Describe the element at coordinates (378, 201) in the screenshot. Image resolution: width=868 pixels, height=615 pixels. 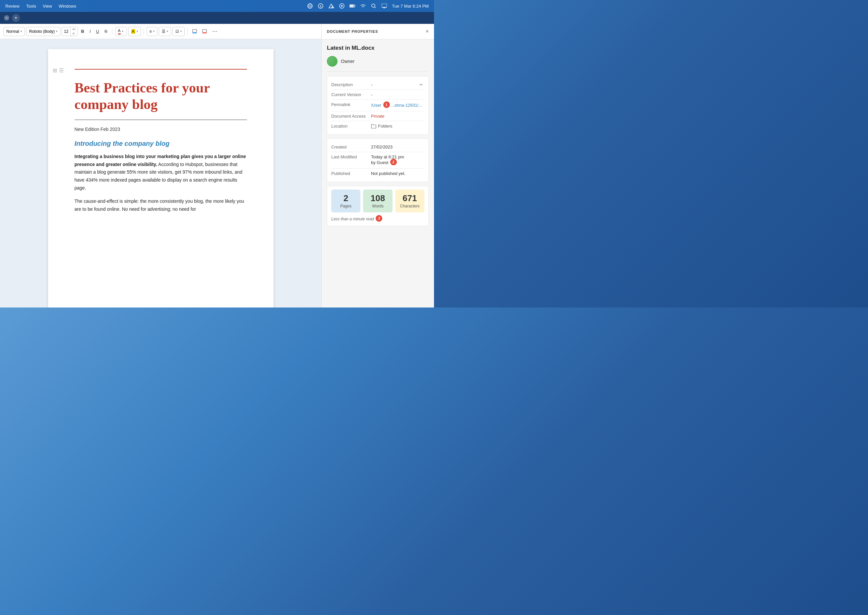
I see `stats-row: 2 Pages 108 Words 671 Characters` at that location.